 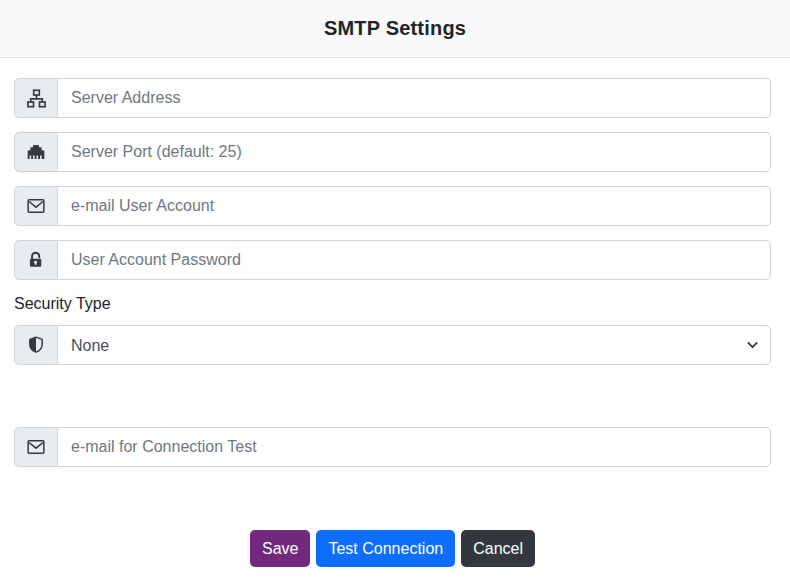 What do you see at coordinates (36, 98) in the screenshot?
I see `server-address-addon` at bounding box center [36, 98].